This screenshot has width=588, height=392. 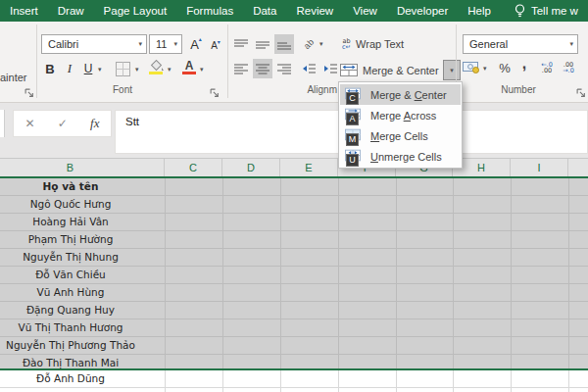 I want to click on center-button, so click(x=263, y=69).